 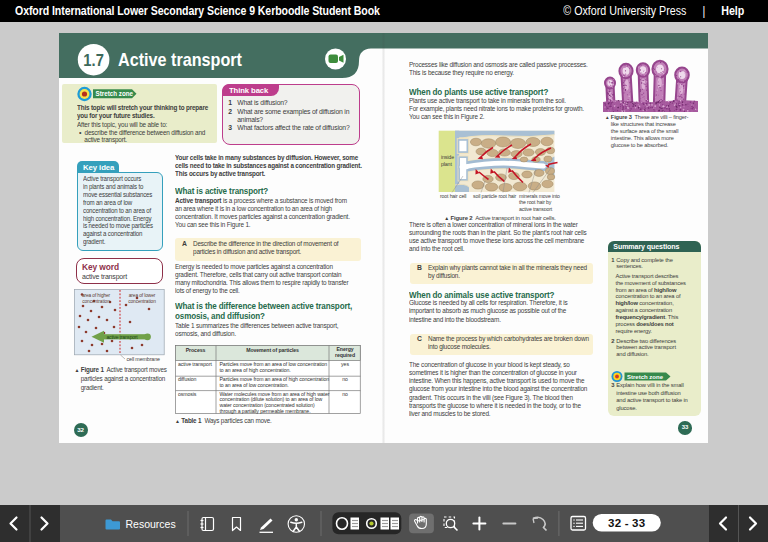 What do you see at coordinates (188, 393) in the screenshot?
I see `svg-text: osmosis` at bounding box center [188, 393].